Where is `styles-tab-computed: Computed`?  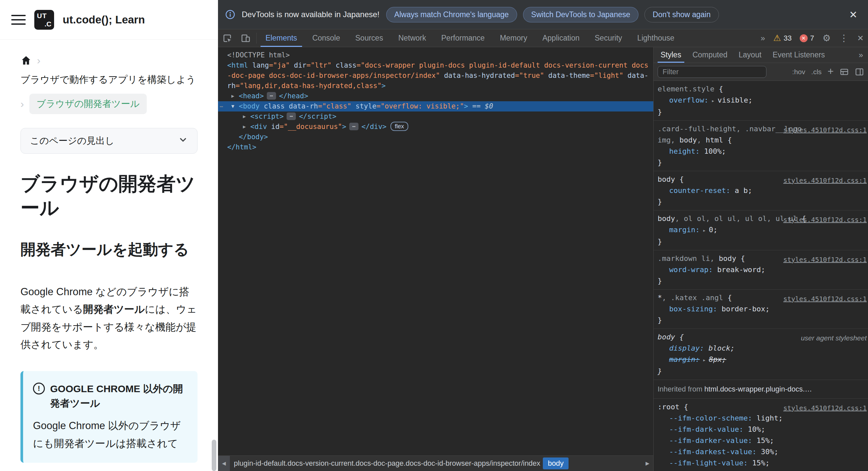
styles-tab-computed: Computed is located at coordinates (710, 55).